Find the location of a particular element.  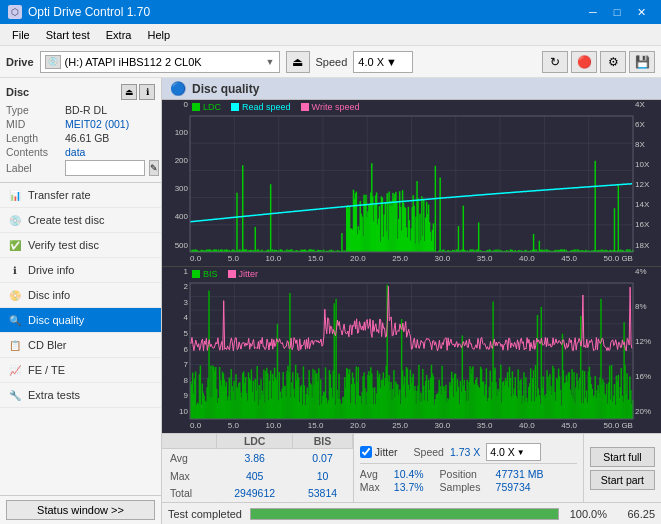

drive-label: Drive is located at coordinates (20, 62).